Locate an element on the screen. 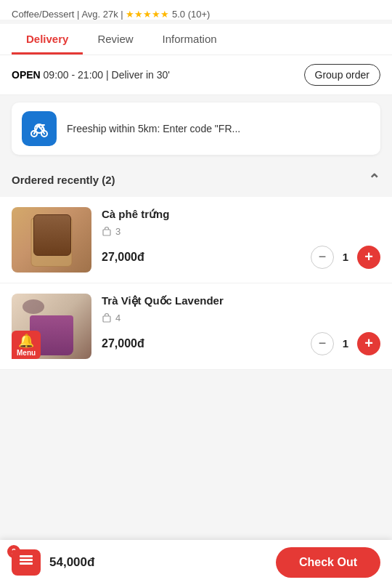 Image resolution: width=392 pixels, height=585 pixels. item-name: Trà Việt Quốc Lavender is located at coordinates (241, 301).